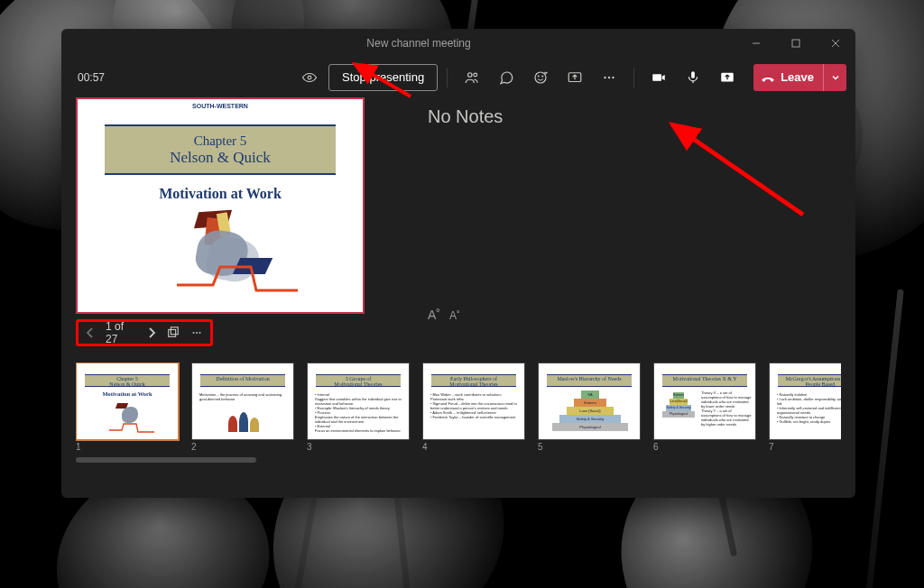  I want to click on notes-font-controls: A˚ A˚, so click(634, 315).